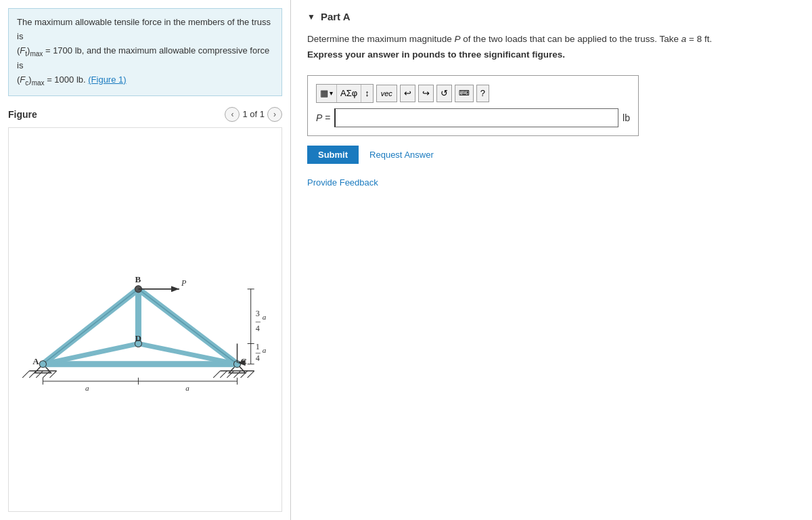 This screenshot has width=812, height=520. What do you see at coordinates (333, 154) in the screenshot?
I see `submit-button: Submit` at bounding box center [333, 154].